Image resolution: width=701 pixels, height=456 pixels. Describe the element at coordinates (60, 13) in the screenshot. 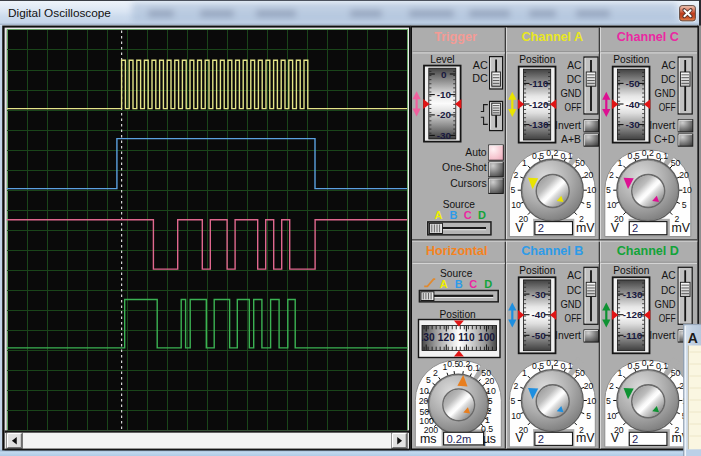

I see `svg-text: Digital Oscilloscope` at that location.